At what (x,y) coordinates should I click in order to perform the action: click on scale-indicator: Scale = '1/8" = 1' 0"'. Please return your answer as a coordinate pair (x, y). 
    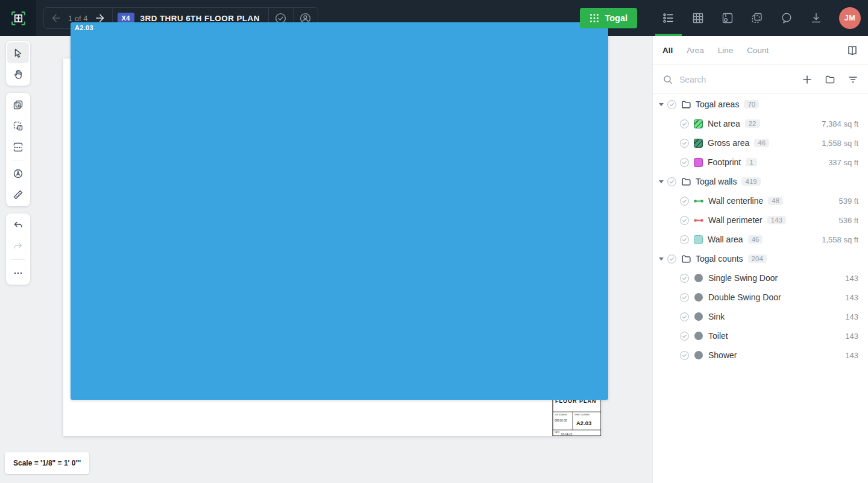
    Looking at the image, I should click on (47, 463).